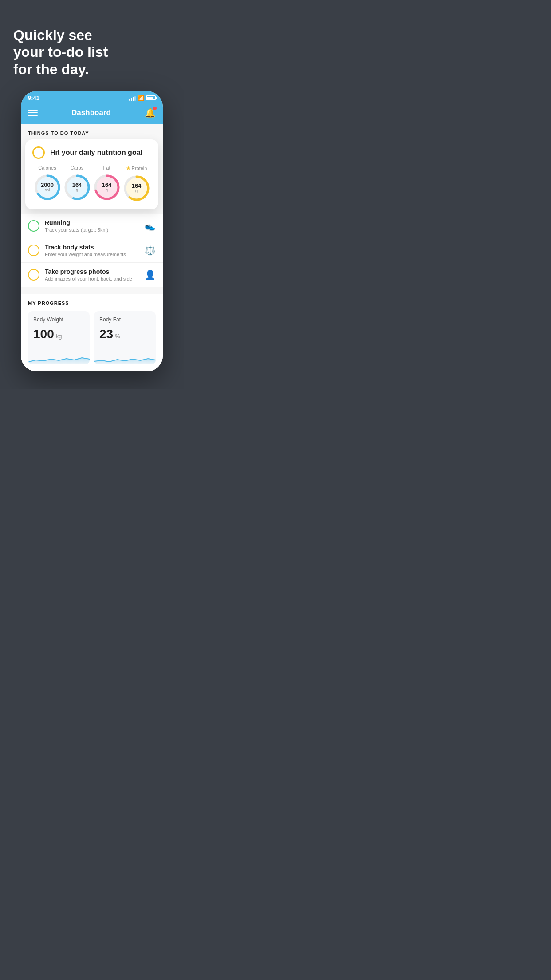 The width and height of the screenshot is (551, 980). I want to click on headline: Quickly see your to-do list for the day., so click(92, 45).